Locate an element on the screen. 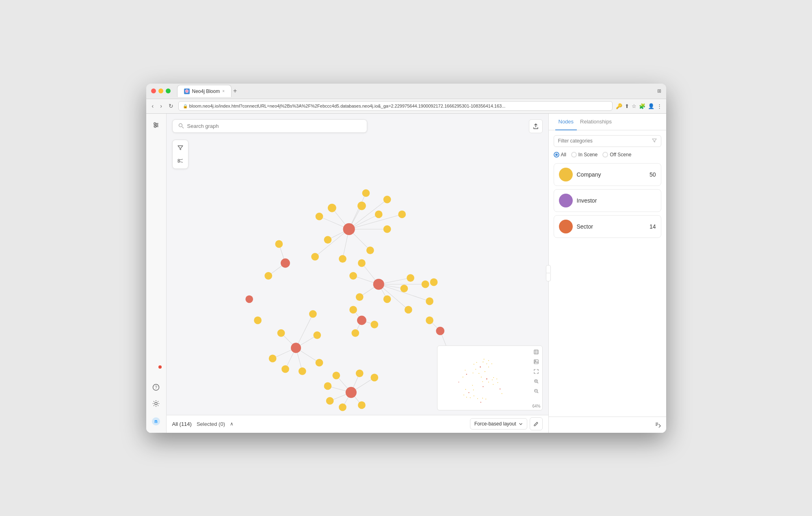 The height and width of the screenshot is (516, 812). expand-button: ∧ is located at coordinates (232, 424).